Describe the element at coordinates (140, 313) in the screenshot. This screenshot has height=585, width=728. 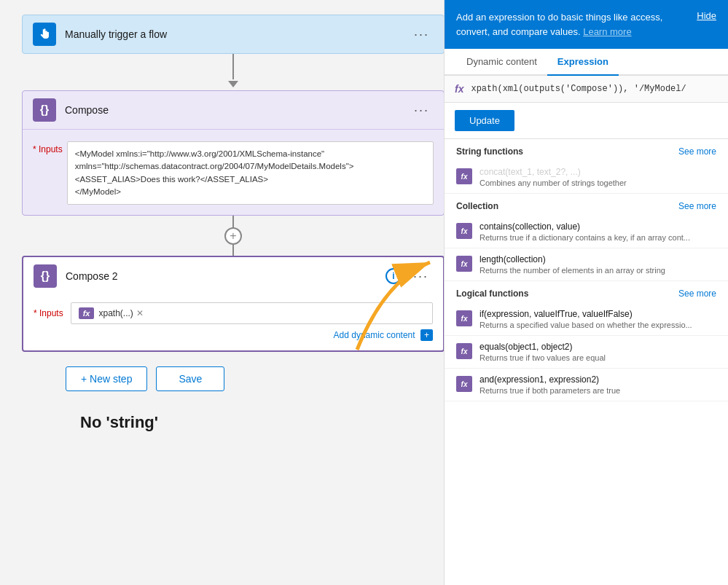
I see `close-xpath-button: ✕` at that location.